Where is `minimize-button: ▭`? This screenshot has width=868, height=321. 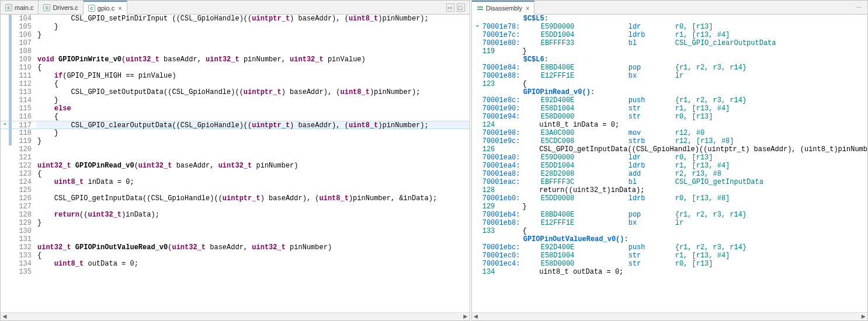
minimize-button: ▭ is located at coordinates (450, 8).